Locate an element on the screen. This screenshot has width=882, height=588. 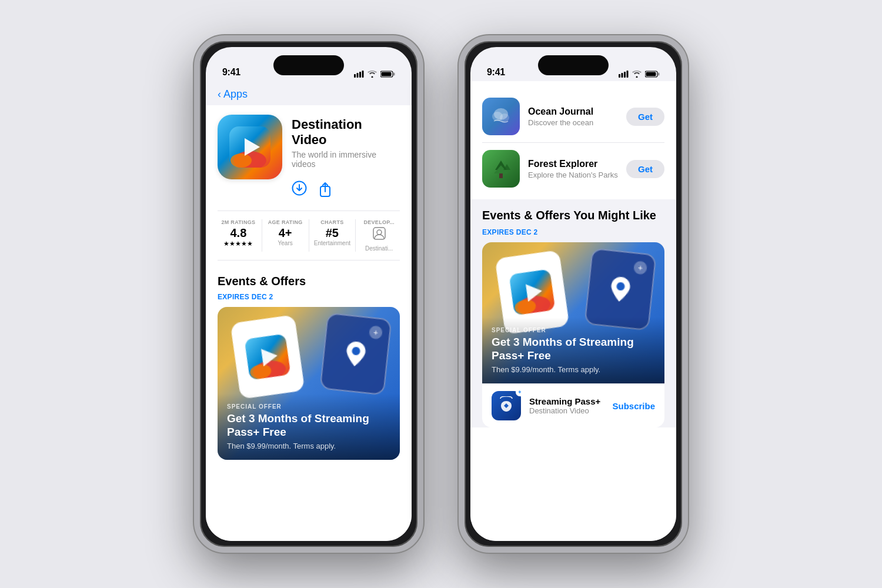
expires-label-2: EXPIRES DEC 2 is located at coordinates (573, 232).